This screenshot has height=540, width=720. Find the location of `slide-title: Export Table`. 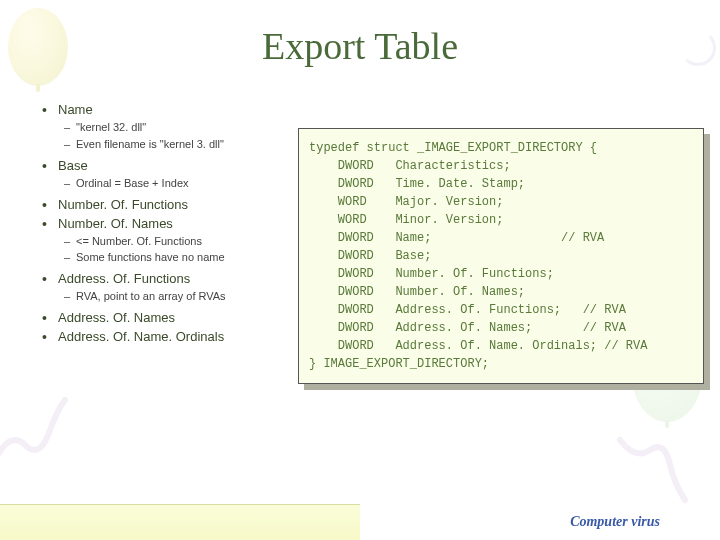

slide-title: Export Table is located at coordinates (360, 46).